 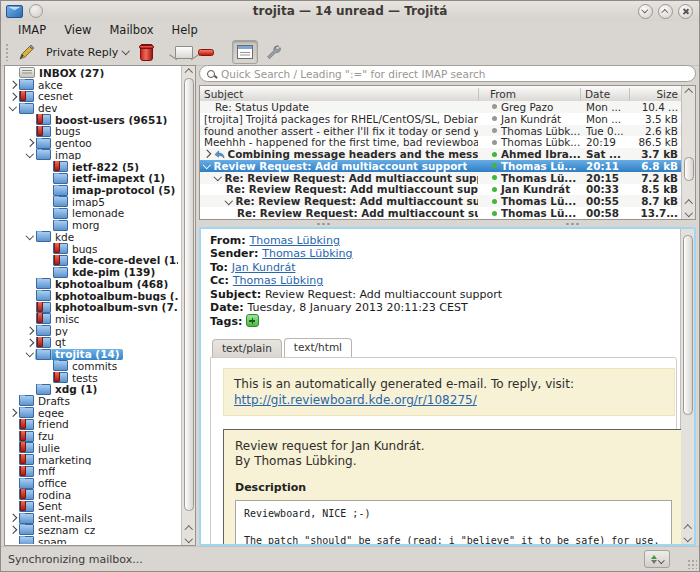 What do you see at coordinates (94, 471) in the screenshot?
I see `sidebar-item-mff: mff` at bounding box center [94, 471].